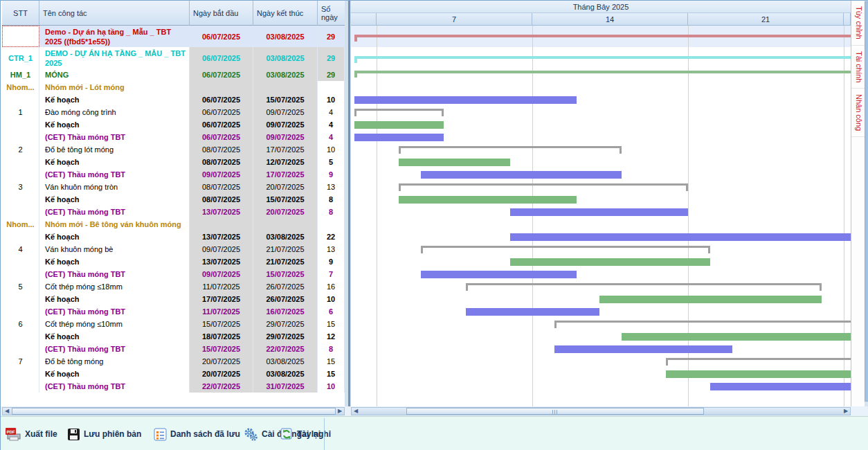  What do you see at coordinates (285, 150) in the screenshot?
I see `cell-end: 17/07/2025` at bounding box center [285, 150].